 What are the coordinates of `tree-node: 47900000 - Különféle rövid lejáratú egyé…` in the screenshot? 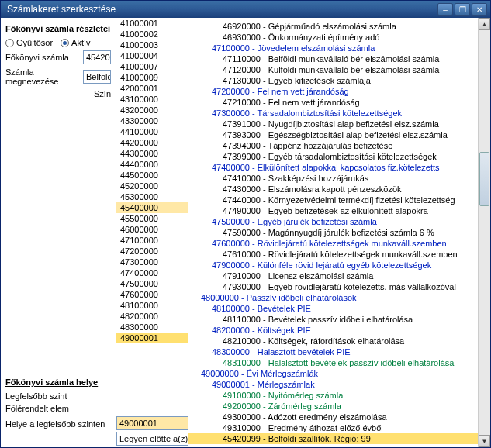 It's located at (334, 265).